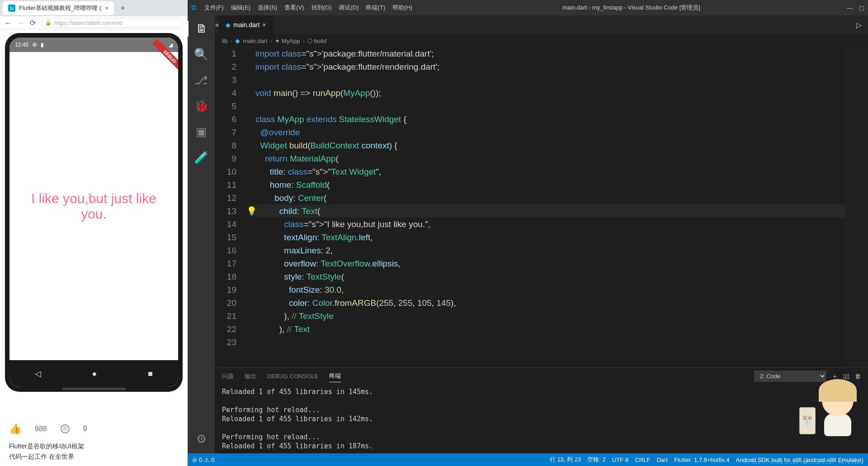 Image resolution: width=868 pixels, height=466 pixels. What do you see at coordinates (8, 23) in the screenshot?
I see `back-icon: ←` at bounding box center [8, 23].